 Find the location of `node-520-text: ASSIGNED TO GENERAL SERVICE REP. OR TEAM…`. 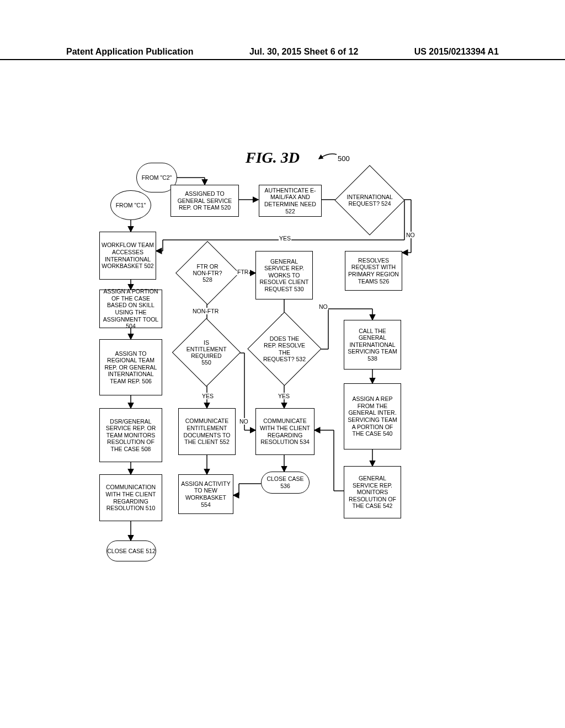

node-520-text: ASSIGNED TO GENERAL SERVICE REP. OR TEAM… is located at coordinates (205, 201).